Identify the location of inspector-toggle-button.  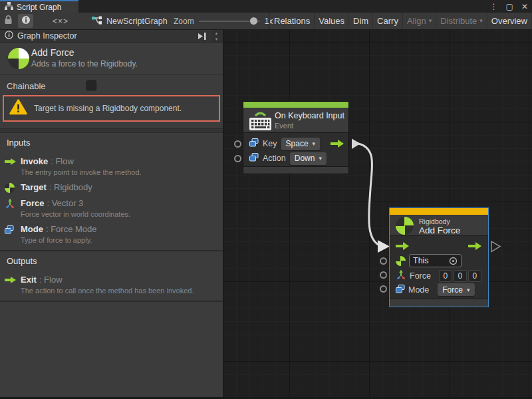
(25, 21).